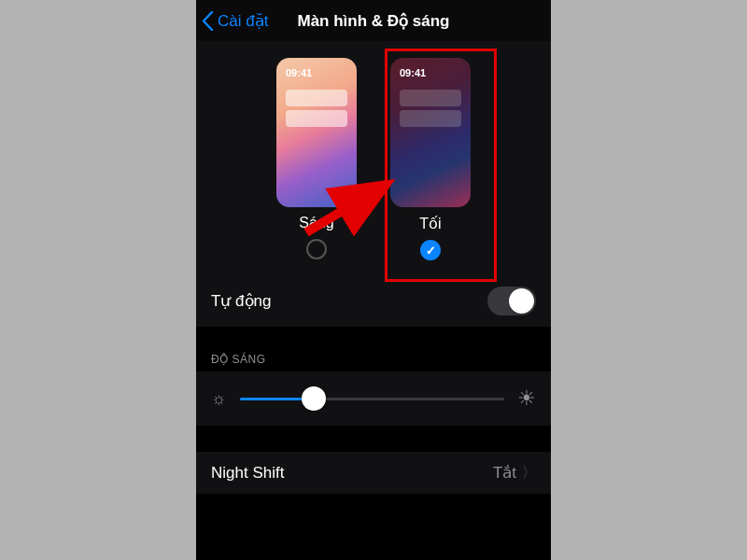 Image resolution: width=747 pixels, height=560 pixels. I want to click on brightness-slider, so click(373, 399).